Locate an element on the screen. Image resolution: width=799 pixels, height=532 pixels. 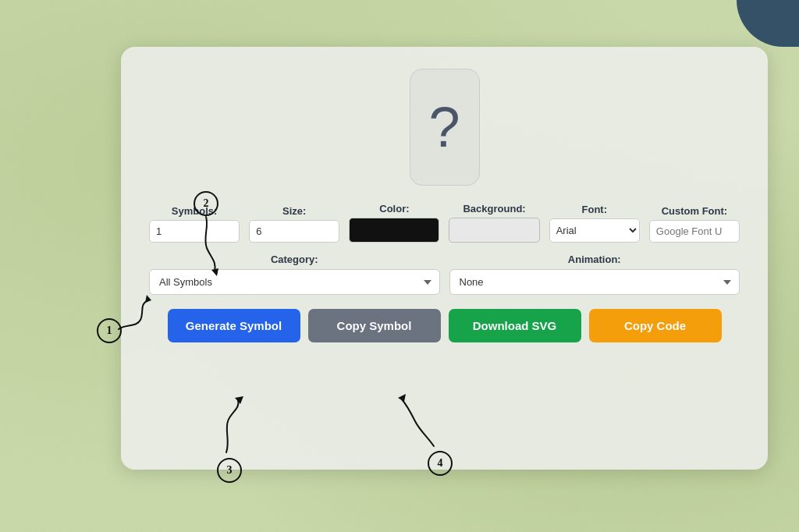
custom-font-label: Custom Font: is located at coordinates (694, 211).